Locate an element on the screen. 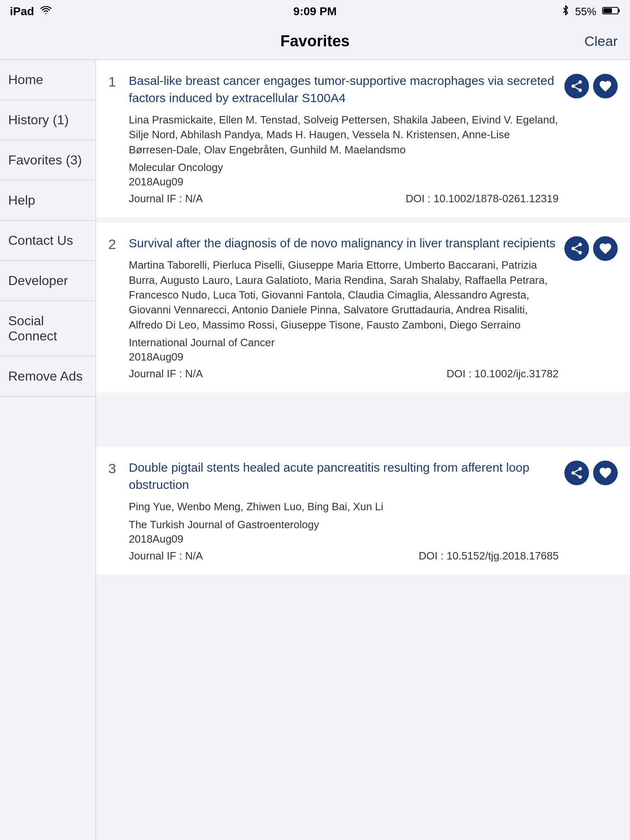 The image size is (630, 840). status-time: 9:09 PM is located at coordinates (315, 11).